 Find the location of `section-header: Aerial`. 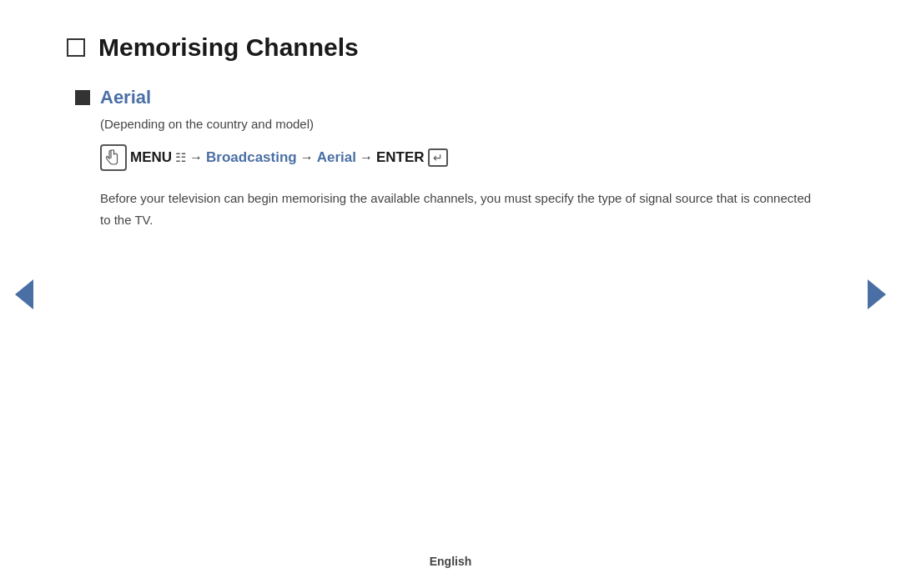

section-header: Aerial is located at coordinates (455, 98).